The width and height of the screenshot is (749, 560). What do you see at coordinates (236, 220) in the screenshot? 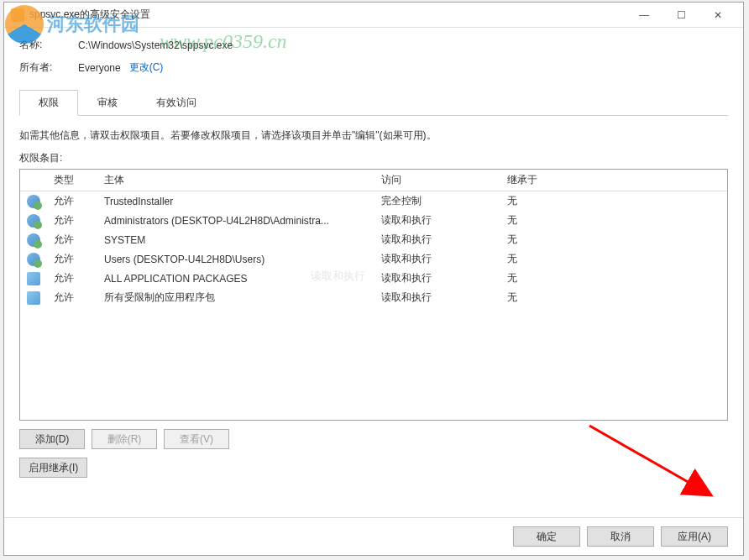
I see `cell-principal: Administrators (DESKTOP-U4L2H8D\Administ…` at bounding box center [236, 220].